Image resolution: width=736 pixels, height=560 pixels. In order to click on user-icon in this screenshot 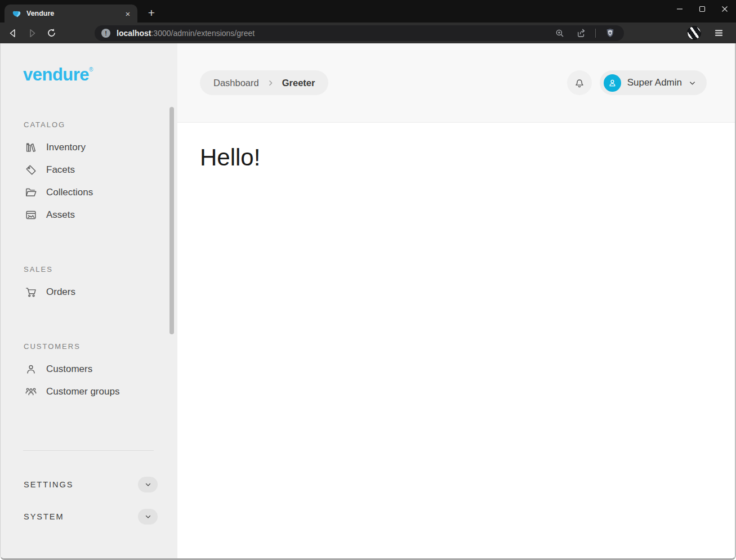, I will do `click(31, 369)`.